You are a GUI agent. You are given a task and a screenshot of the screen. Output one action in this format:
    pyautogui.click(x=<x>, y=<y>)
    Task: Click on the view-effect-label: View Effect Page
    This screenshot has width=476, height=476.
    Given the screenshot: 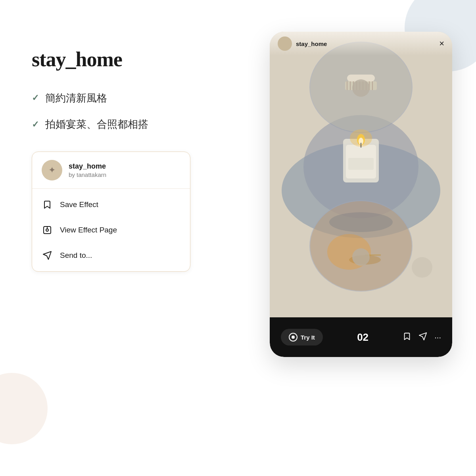 What is the action you would take?
    pyautogui.click(x=88, y=230)
    